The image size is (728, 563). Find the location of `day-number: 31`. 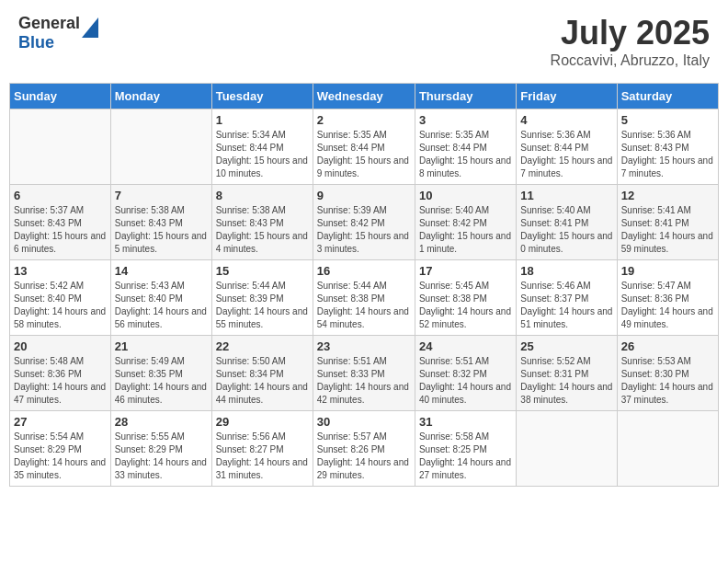

day-number: 31 is located at coordinates (465, 421).